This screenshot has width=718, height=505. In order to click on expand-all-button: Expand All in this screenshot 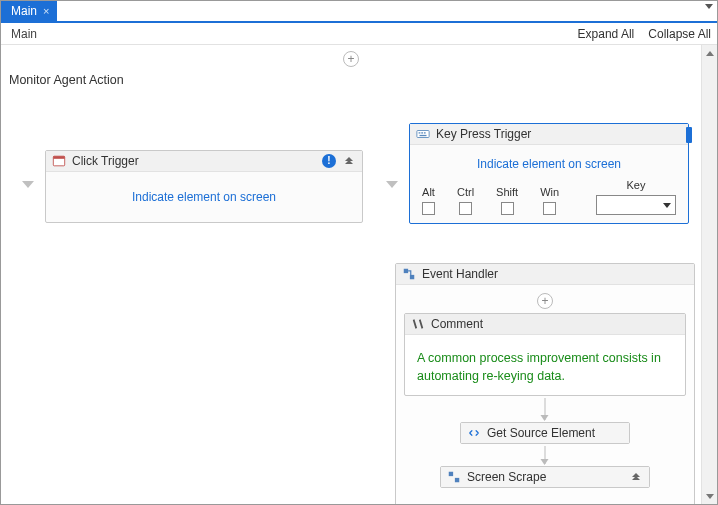, I will do `click(606, 34)`.